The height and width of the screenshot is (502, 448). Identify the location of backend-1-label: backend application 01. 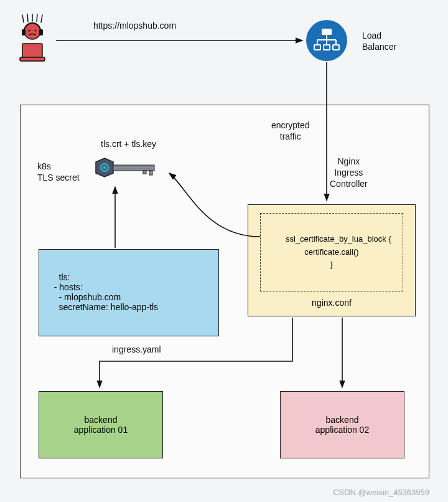
(101, 425).